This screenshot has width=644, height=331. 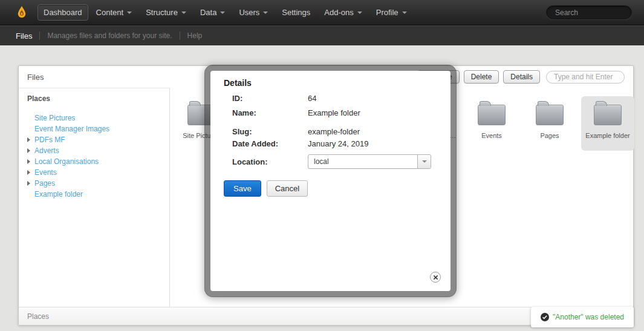 I want to click on places-heading: Places, so click(x=94, y=99).